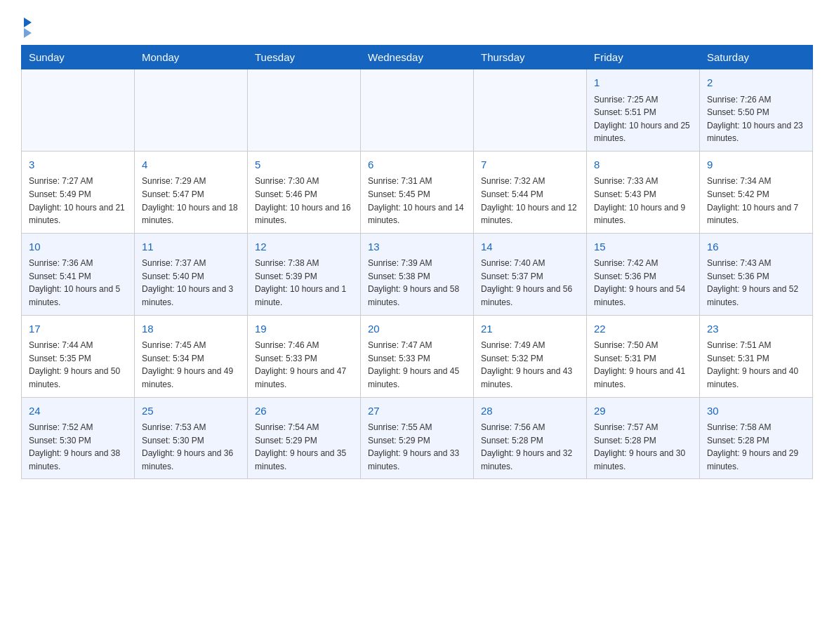 The image size is (834, 644). What do you see at coordinates (78, 447) in the screenshot?
I see `day-info: Sunrise: 7:52 AMSunset: 5:30 PMDaylight:…` at bounding box center [78, 447].